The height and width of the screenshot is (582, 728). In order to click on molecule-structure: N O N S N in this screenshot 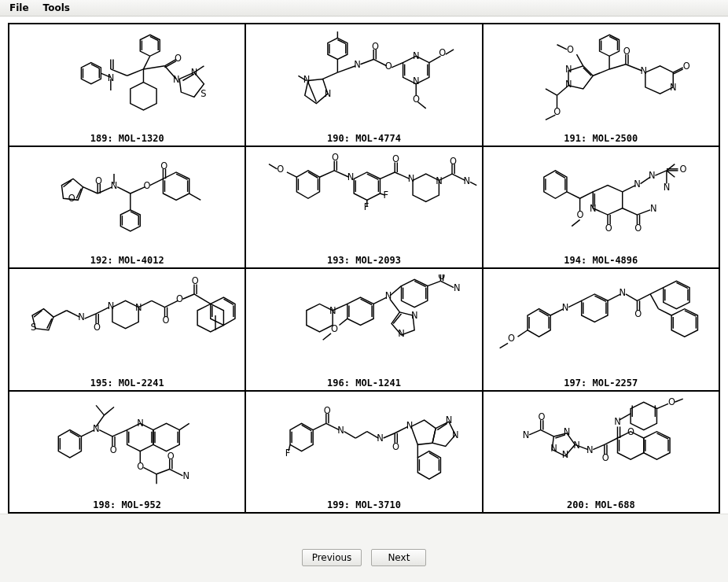, I will do `click(127, 79)`.